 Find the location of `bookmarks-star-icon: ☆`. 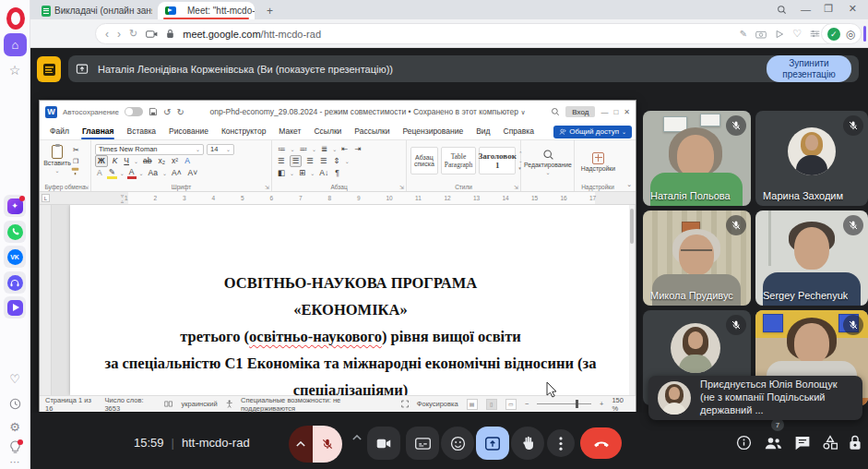

bookmarks-star-icon: ☆ is located at coordinates (15, 70).